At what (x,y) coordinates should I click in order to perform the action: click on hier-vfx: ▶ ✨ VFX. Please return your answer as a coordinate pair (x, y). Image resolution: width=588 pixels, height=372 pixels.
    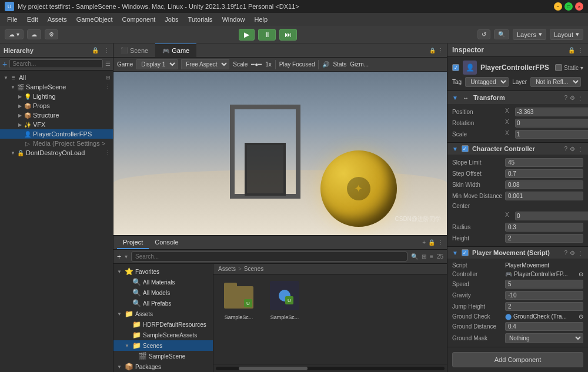
    Looking at the image, I should click on (56, 125).